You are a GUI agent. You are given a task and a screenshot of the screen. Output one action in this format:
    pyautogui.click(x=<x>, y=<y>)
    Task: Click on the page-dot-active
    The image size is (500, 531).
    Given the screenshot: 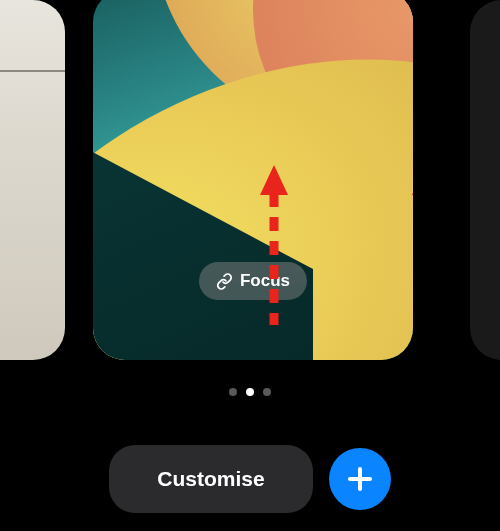 What is the action you would take?
    pyautogui.click(x=250, y=392)
    